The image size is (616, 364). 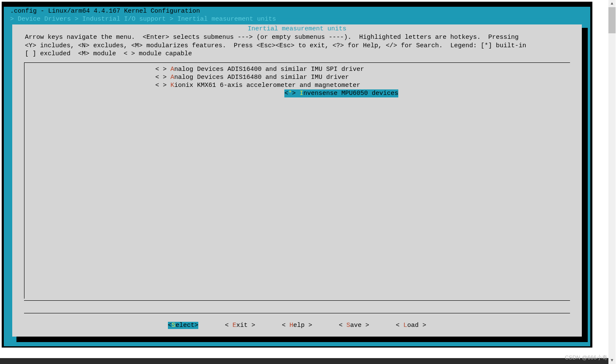 What do you see at coordinates (297, 85) in the screenshot?
I see `menu-item: < > Kionix KMX61 6-axis accelerometer an…` at bounding box center [297, 85].